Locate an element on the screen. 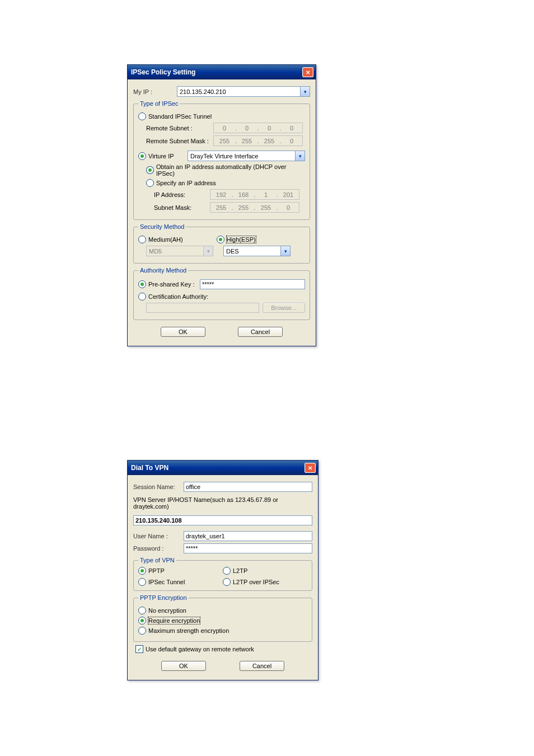 The height and width of the screenshot is (756, 534). authority-method-legend: Authority Method is located at coordinates (163, 270).